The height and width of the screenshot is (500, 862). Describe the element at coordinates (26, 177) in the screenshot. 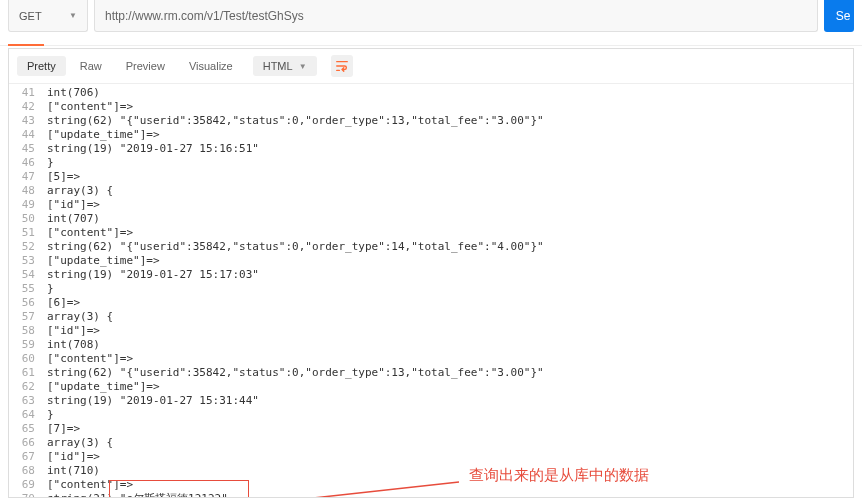

I see `line-number: 47` at that location.